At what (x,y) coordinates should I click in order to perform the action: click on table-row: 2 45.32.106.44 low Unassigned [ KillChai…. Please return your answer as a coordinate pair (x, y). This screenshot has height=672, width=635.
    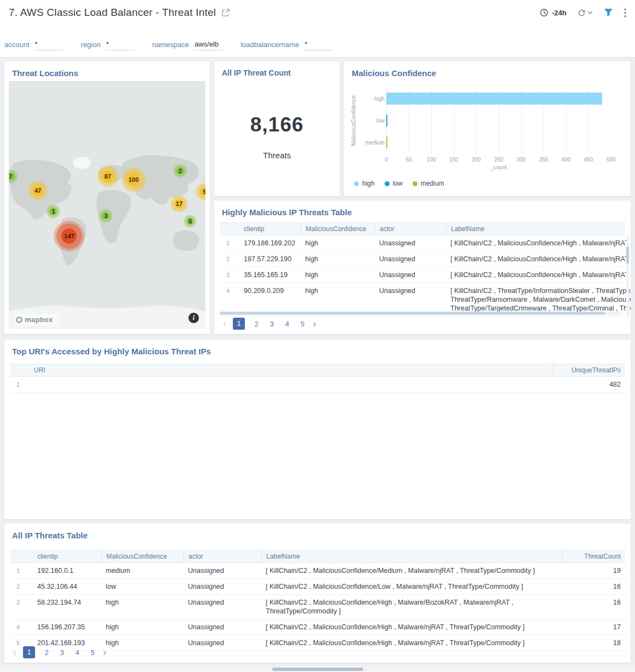
    Looking at the image, I should click on (318, 587).